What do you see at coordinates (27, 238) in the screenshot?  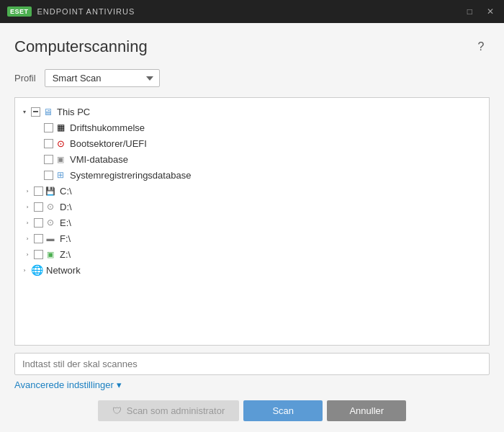 I see `expand-f: ›` at bounding box center [27, 238].